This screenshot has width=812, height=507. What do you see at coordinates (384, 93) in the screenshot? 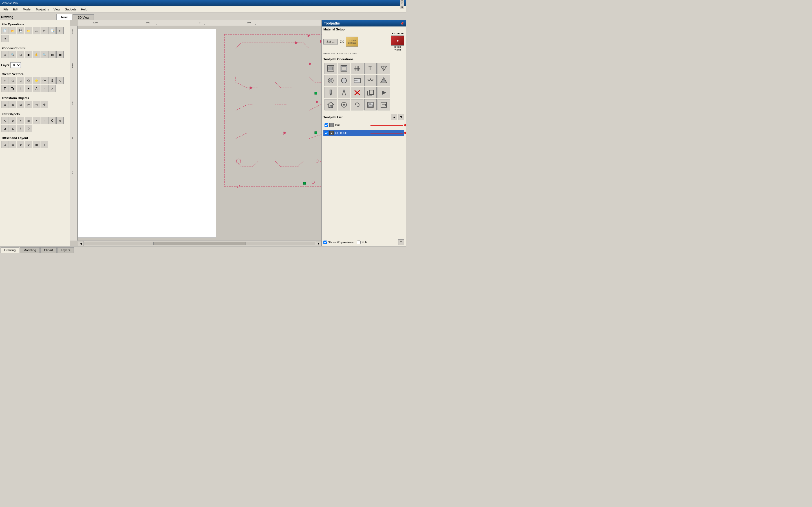
I see `op-simulate` at bounding box center [384, 93].